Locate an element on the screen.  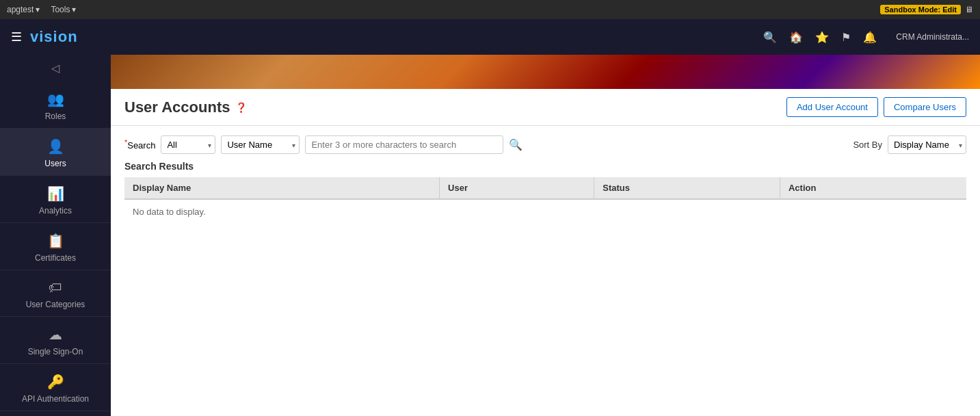
sort-by-label: Sort By is located at coordinates (867, 145).